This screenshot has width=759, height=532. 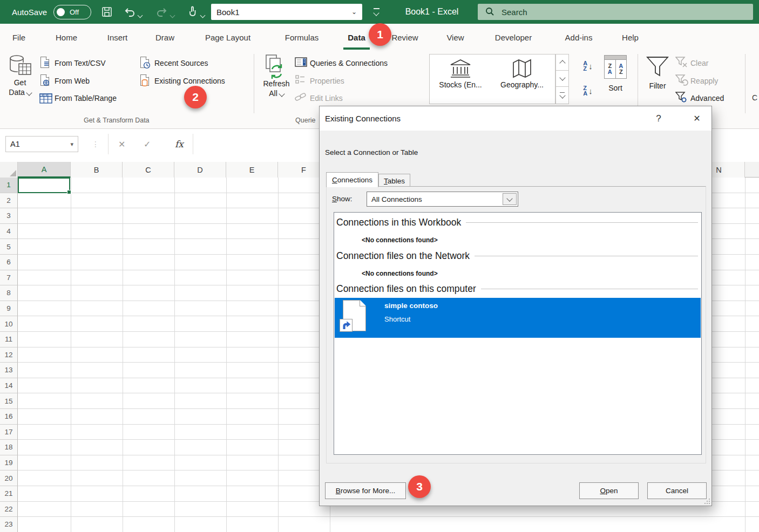 What do you see at coordinates (9, 340) in the screenshot?
I see `row-header-11: 11` at bounding box center [9, 340].